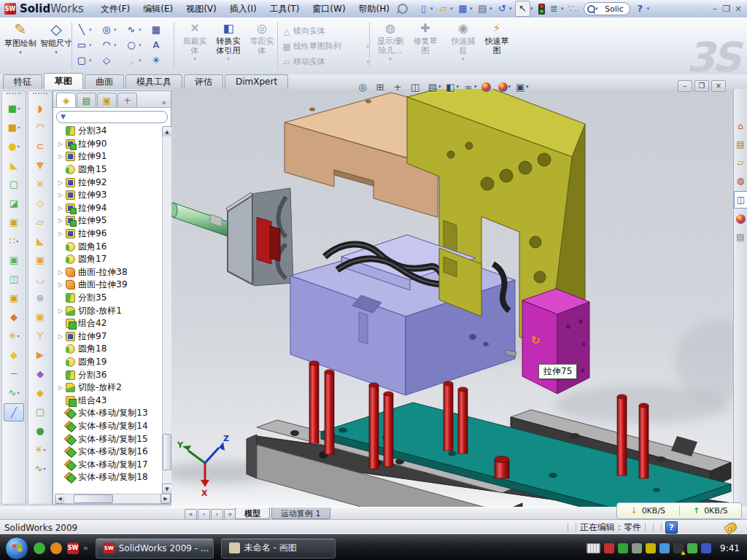 The height and width of the screenshot is (560, 747). What do you see at coordinates (107, 452) in the screenshot?
I see `tree-item-实体-移动/复制16: 实体-移动/复制16` at bounding box center [107, 452].